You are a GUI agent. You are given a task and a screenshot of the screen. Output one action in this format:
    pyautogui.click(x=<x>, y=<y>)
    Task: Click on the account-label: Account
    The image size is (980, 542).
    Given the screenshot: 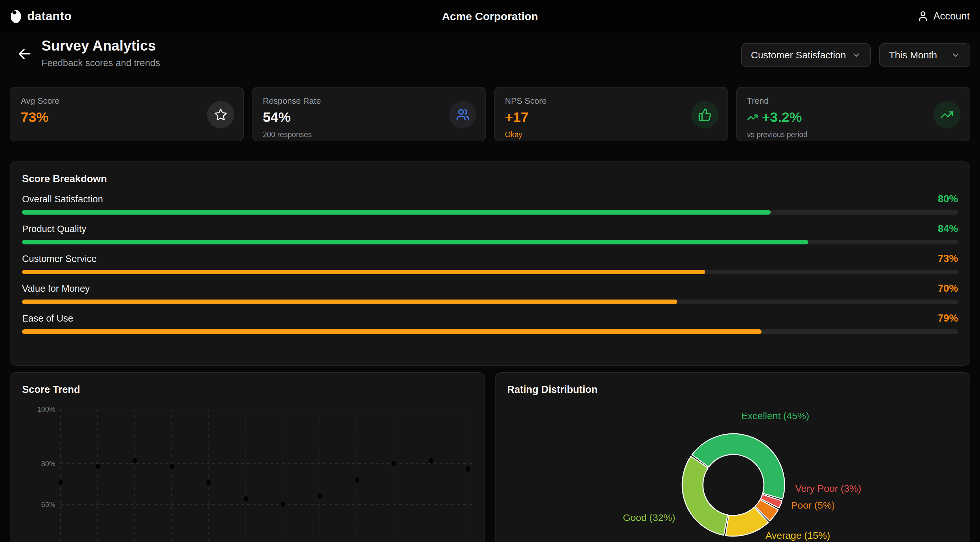 What is the action you would take?
    pyautogui.click(x=951, y=16)
    